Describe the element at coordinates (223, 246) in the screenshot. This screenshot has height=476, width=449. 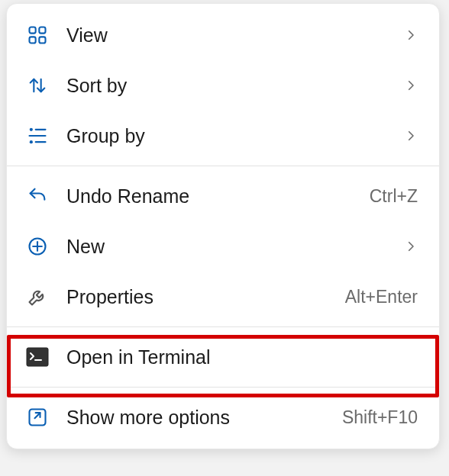
I see `menu-item-new: New` at that location.